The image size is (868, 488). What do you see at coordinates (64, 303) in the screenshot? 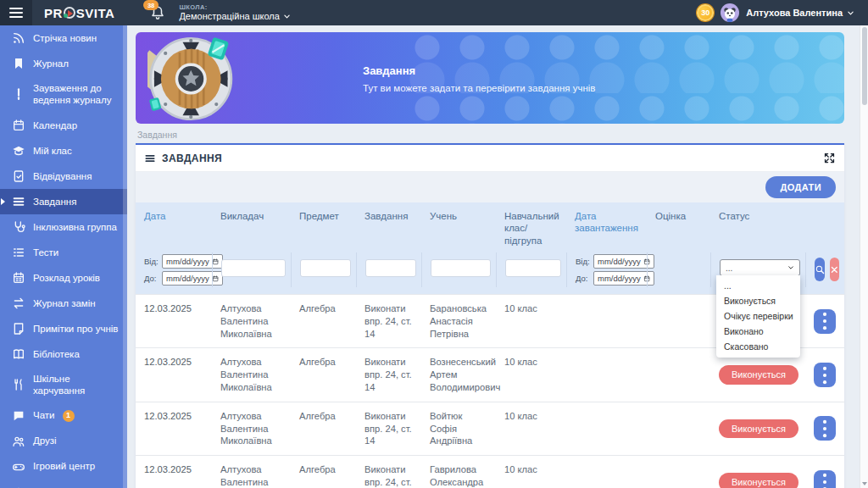
I see `sidebar-item: Журнал замін` at bounding box center [64, 303].